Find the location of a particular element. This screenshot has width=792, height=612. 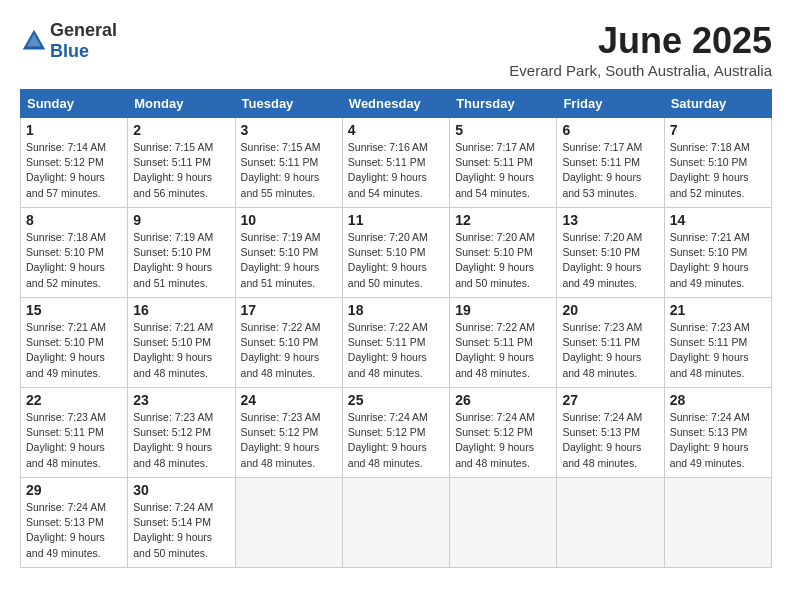

day-number: 25 is located at coordinates (396, 400).